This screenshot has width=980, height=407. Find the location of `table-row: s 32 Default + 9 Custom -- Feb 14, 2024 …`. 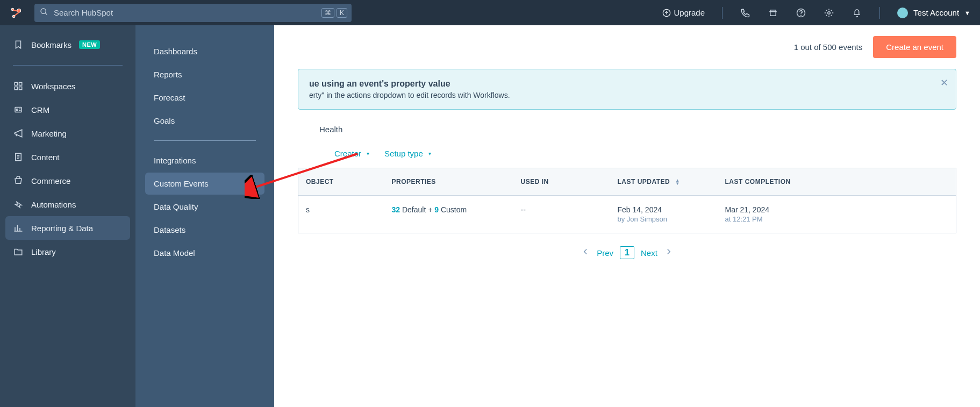

table-row: s 32 Default + 9 Custom -- Feb 14, 2024 … is located at coordinates (627, 215).